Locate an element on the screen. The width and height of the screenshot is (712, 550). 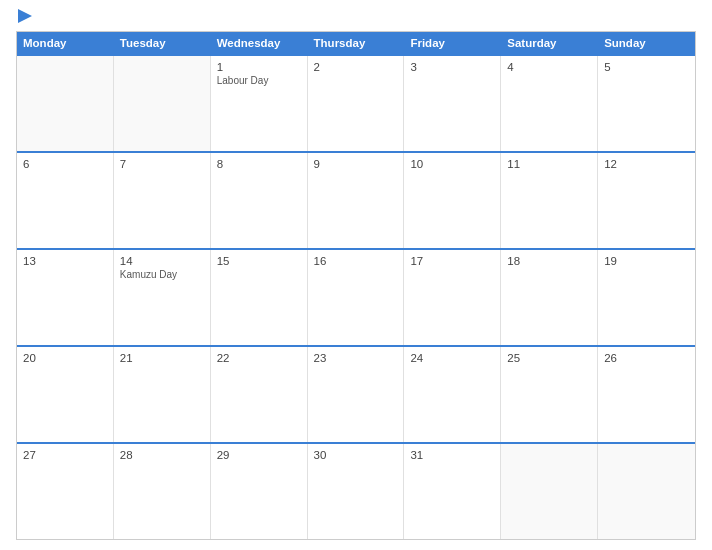
cal-cell: 18 is located at coordinates (550, 298).